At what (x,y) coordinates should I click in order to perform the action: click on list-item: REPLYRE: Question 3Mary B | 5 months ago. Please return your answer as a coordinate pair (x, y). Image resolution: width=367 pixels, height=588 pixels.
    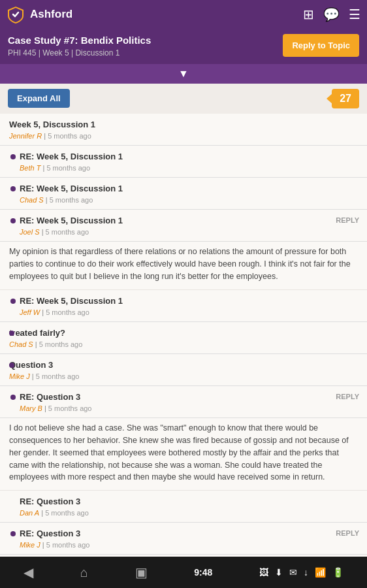
    Looking at the image, I should click on (184, 402).